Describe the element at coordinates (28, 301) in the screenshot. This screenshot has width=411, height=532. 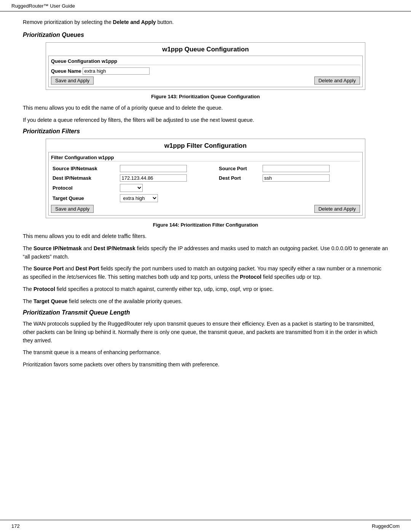
I see `filter-para5-prefix: The` at that location.